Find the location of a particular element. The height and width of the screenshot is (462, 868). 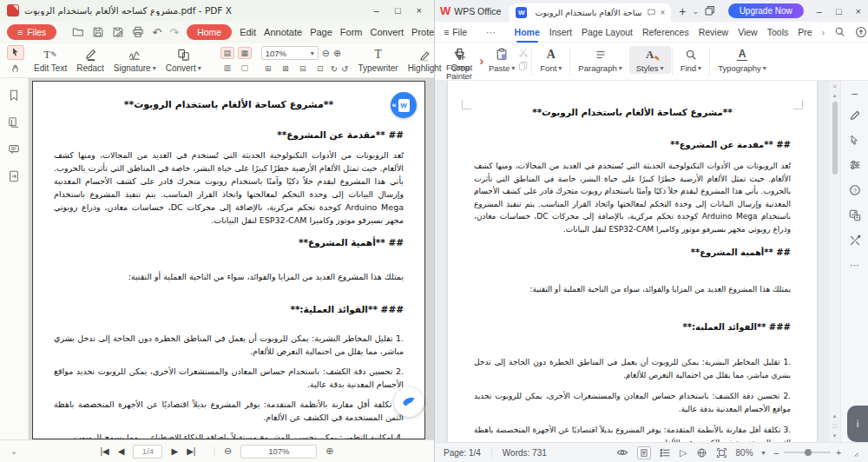

paragraph-button: Paragraph▾ is located at coordinates (600, 60).